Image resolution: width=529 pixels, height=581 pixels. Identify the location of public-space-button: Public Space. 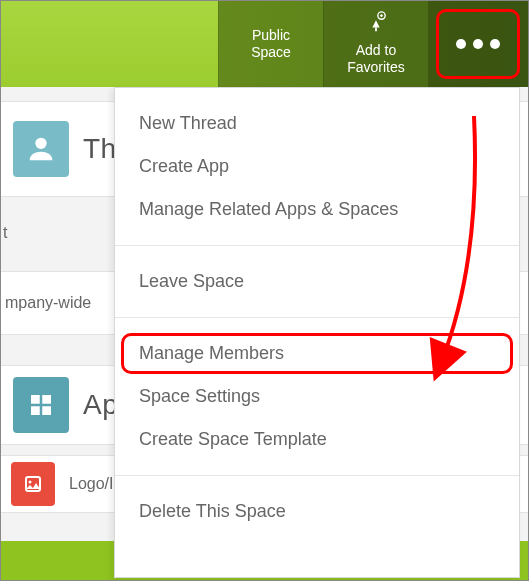
(270, 44).